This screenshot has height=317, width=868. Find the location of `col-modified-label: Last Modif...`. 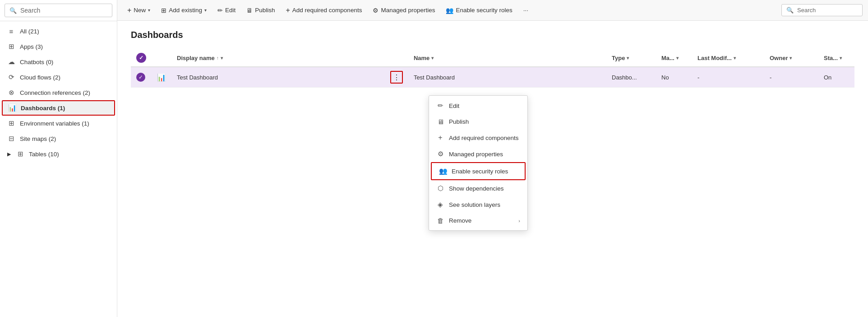

col-modified-label: Last Modif... is located at coordinates (715, 58).